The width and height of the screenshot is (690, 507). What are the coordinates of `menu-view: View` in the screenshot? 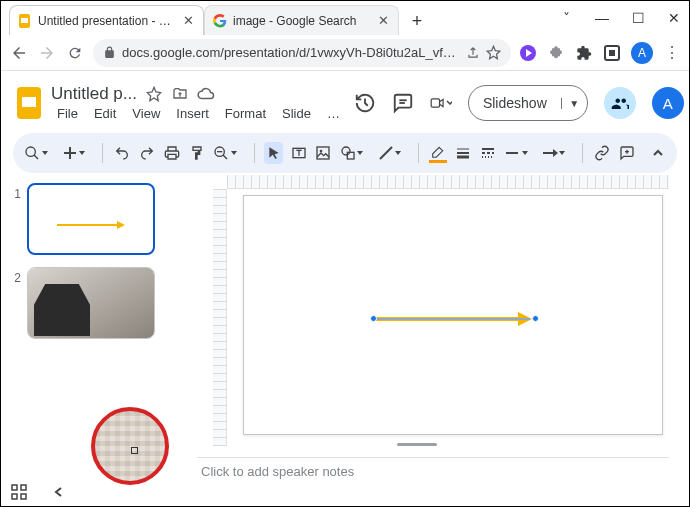 It's located at (146, 114).